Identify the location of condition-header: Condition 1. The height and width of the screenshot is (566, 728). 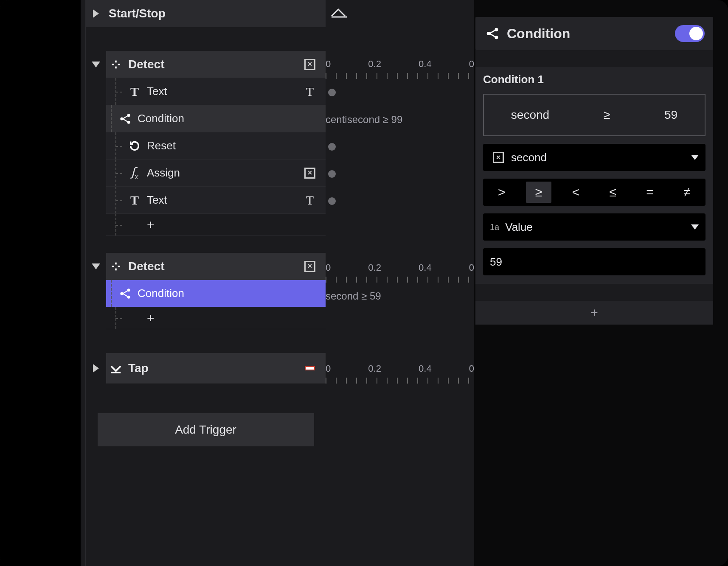
(594, 81).